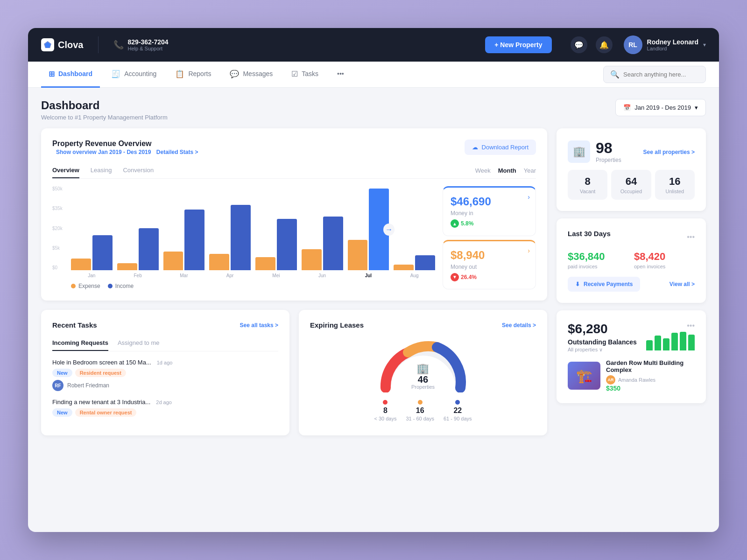 The width and height of the screenshot is (747, 560). Describe the element at coordinates (294, 238) in the screenshot. I see `chart-area: $0 $5k $20k $35k $50k` at that location.